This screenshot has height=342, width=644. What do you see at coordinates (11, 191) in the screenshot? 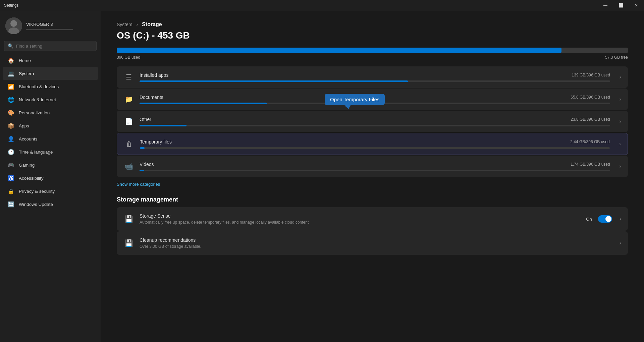
I see `privacy-icon: 🔒` at bounding box center [11, 191].